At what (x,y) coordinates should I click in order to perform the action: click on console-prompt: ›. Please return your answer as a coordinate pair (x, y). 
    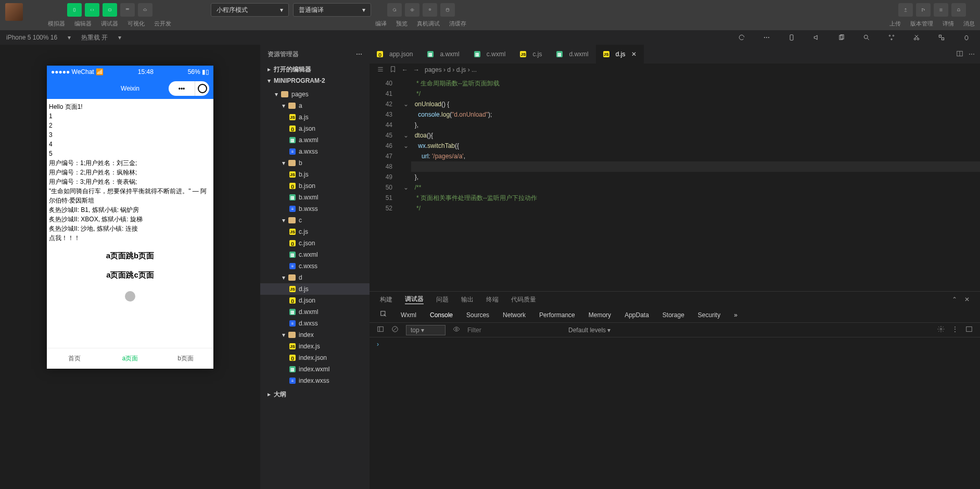
    Looking at the image, I should click on (674, 344).